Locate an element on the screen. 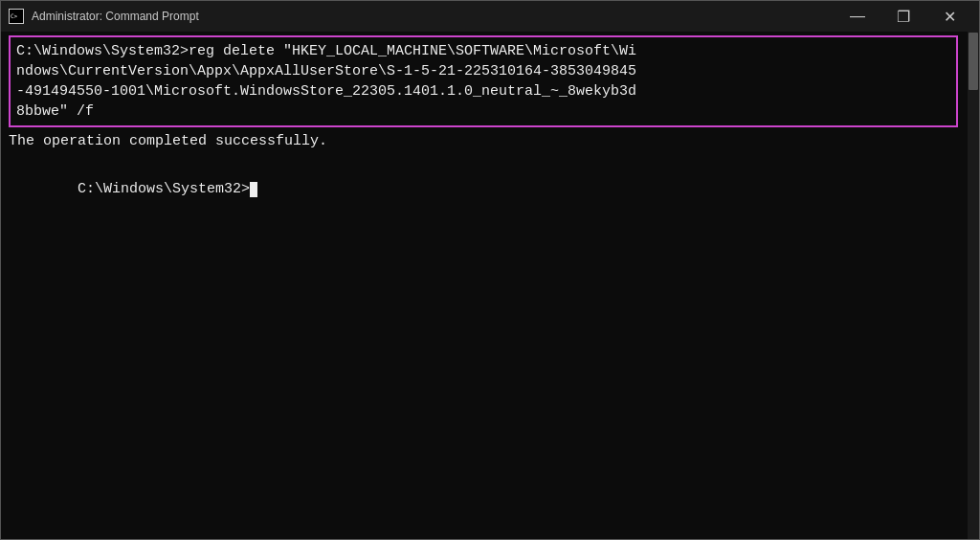 Image resolution: width=980 pixels, height=540 pixels. command-line-3: -491494550-1001\Microsoft.WindowsStore_2… is located at coordinates (483, 92).